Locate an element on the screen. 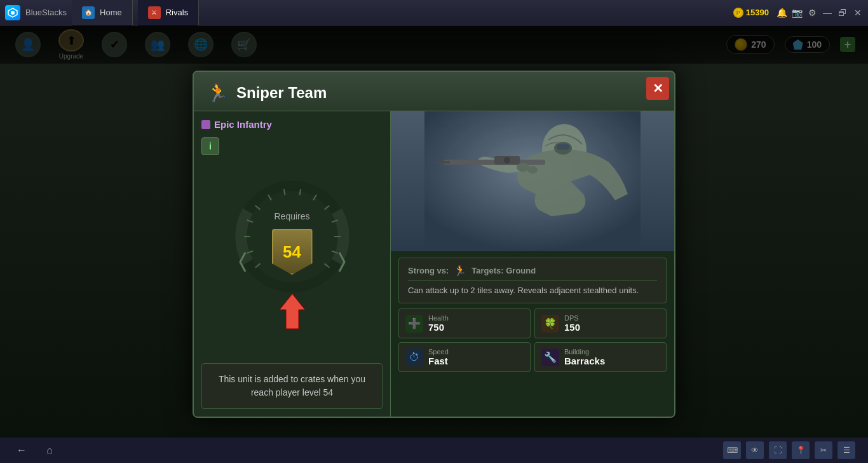  titlebar-coin-icon: P is located at coordinates (738, 13).